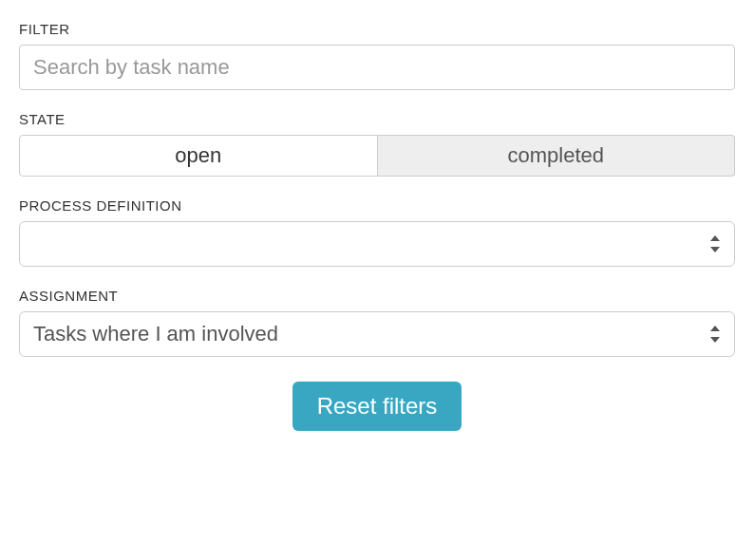 The image size is (754, 560). What do you see at coordinates (378, 406) in the screenshot?
I see `reset-filters-button: Reset filters` at bounding box center [378, 406].